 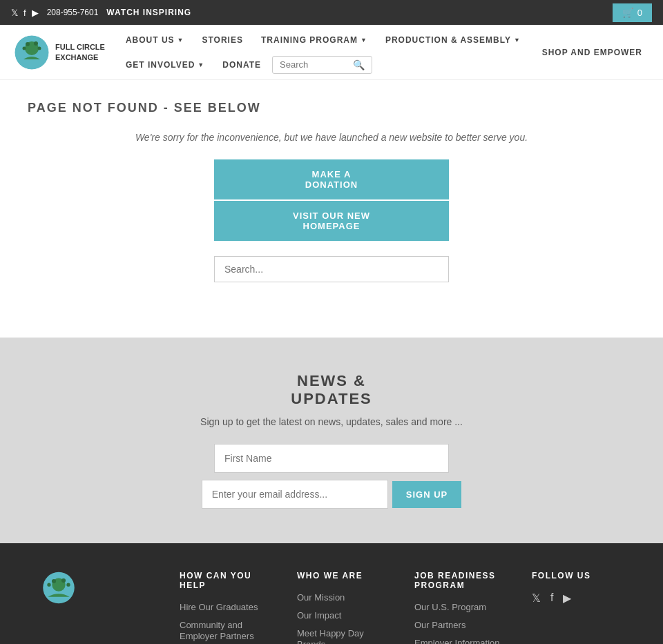 What do you see at coordinates (332, 269) in the screenshot?
I see `main-search-input` at bounding box center [332, 269].